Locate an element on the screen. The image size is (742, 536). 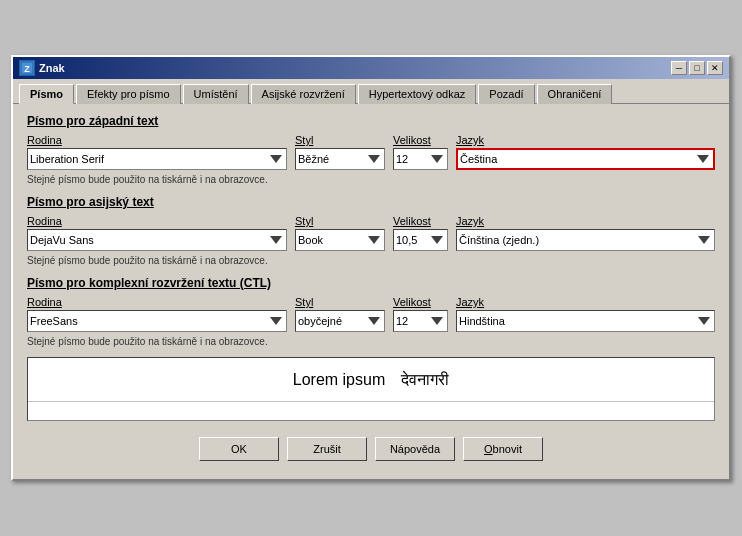
asian-size-select: 10,5 is located at coordinates (420, 240).